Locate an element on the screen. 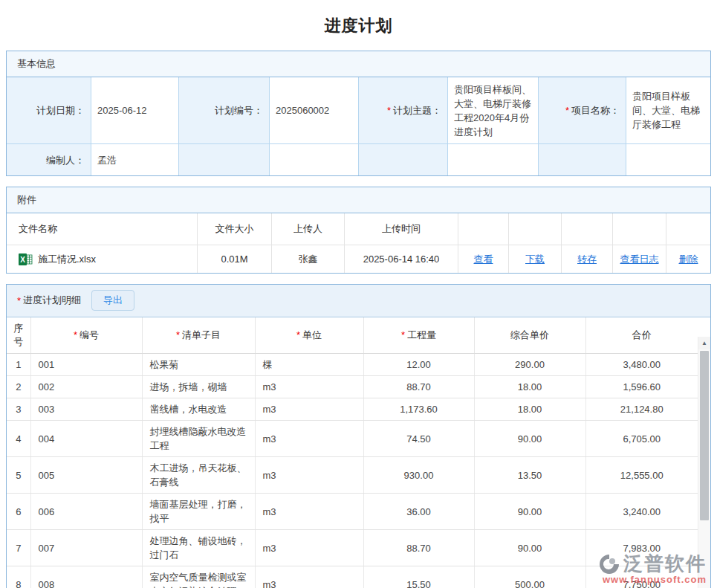 The width and height of the screenshot is (717, 588). detail-cell-item: 松果菊 is located at coordinates (198, 365).